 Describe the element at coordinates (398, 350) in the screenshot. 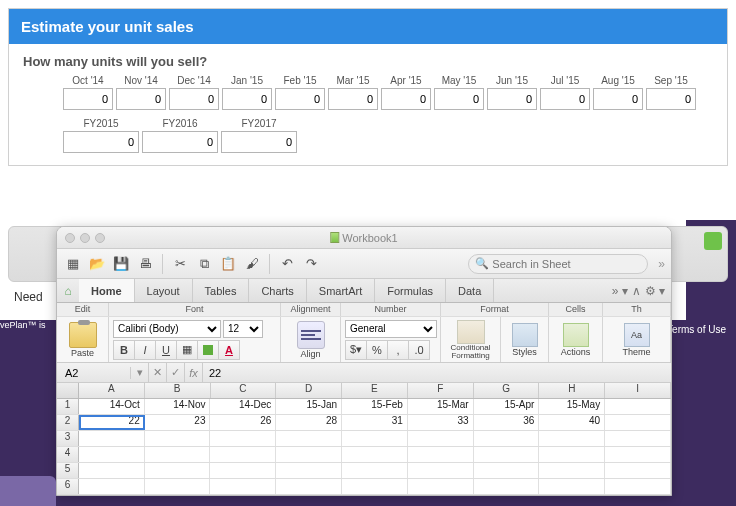

I see `comma-button: ,` at that location.